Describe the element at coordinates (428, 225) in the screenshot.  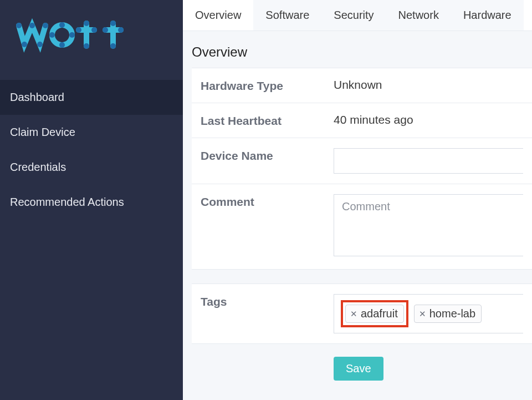
I see `comment-textarea` at that location.